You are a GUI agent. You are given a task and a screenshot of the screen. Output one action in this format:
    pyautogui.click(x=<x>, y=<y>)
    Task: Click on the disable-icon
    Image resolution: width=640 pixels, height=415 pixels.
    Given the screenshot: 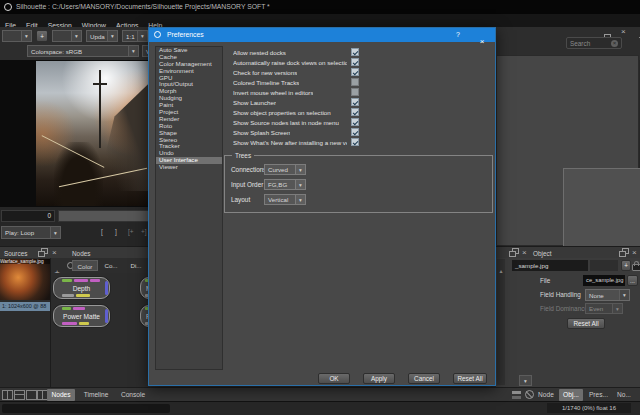 What is the action you would take?
    pyautogui.click(x=530, y=394)
    